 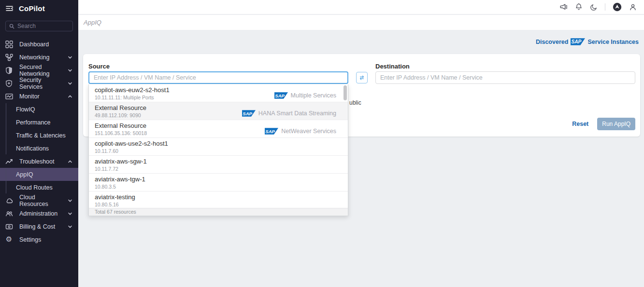 What do you see at coordinates (218, 111) in the screenshot?
I see `suggestion-row: External Resource 49.88.112.109: 9090 SA…` at bounding box center [218, 111].